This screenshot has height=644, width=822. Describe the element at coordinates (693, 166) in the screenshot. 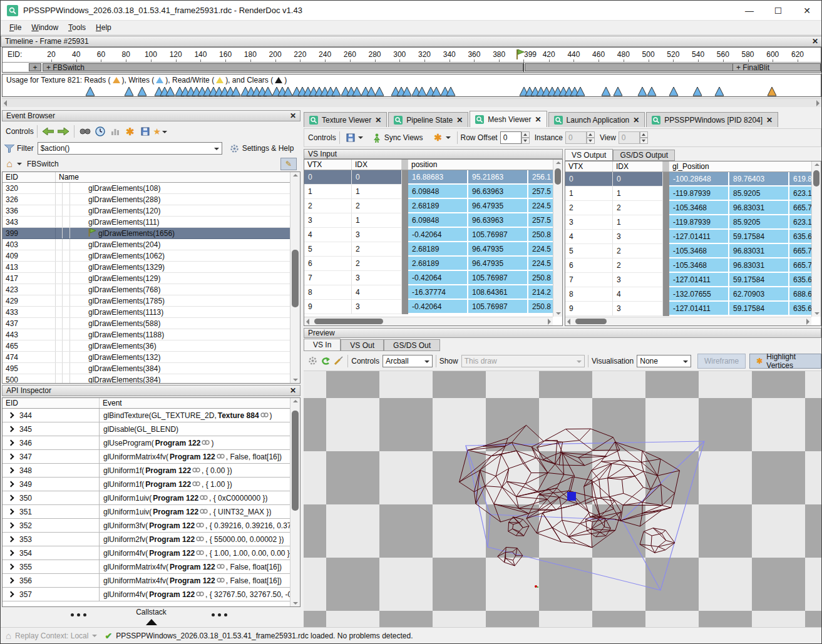

I see `vs-output-header: VTX IDX gl_Position` at that location.